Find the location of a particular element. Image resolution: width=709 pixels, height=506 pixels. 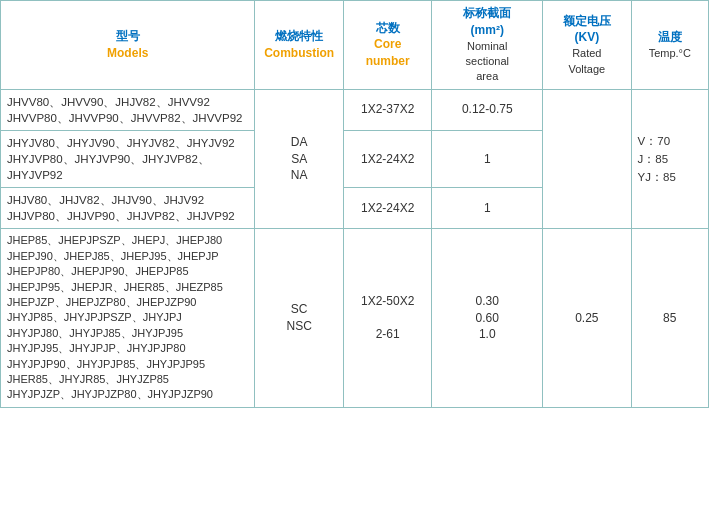

header-core-en: Corenumber is located at coordinates (388, 53).